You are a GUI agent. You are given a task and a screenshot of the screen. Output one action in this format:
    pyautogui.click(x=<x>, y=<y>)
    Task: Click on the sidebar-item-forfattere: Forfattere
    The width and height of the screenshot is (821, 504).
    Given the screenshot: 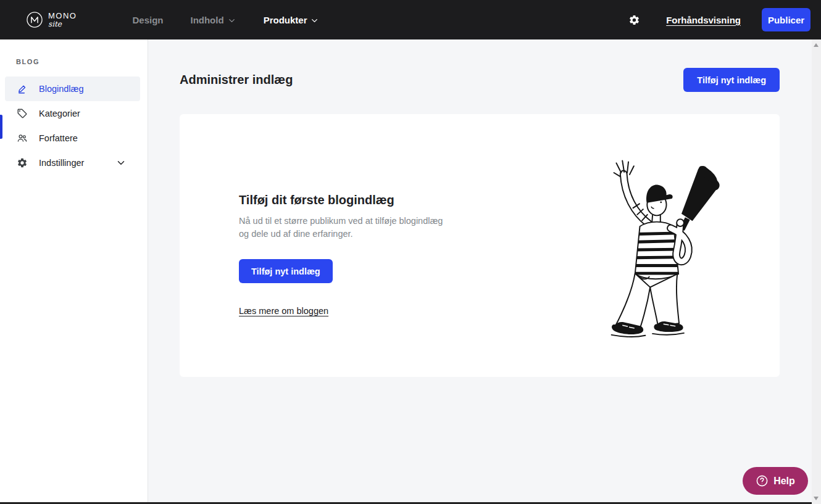 What is the action you would take?
    pyautogui.click(x=73, y=138)
    